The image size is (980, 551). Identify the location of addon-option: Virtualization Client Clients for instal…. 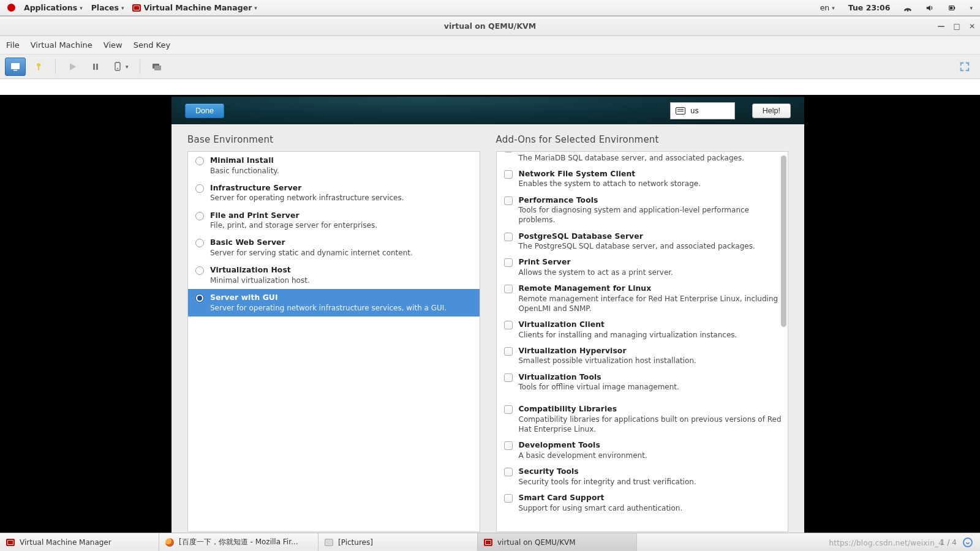
(643, 329).